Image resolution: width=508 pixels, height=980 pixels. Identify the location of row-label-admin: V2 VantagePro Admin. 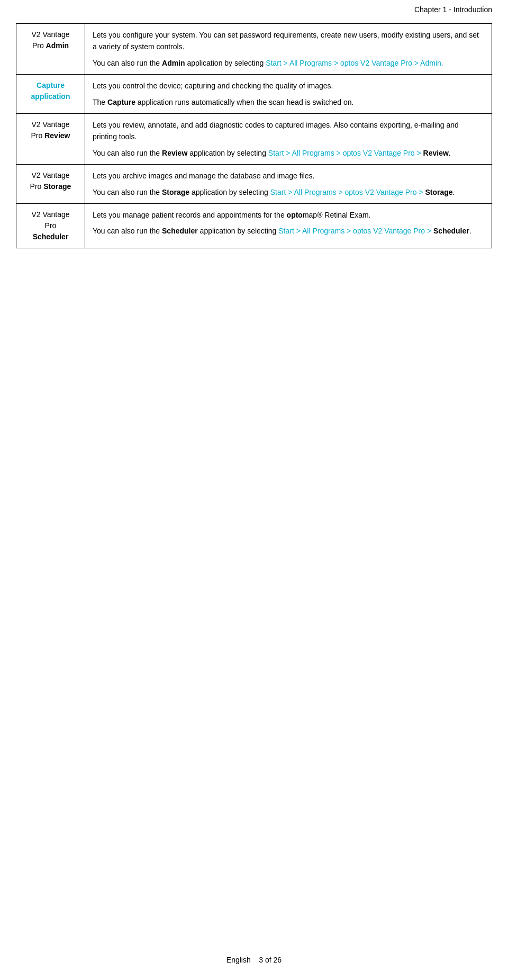
(51, 49).